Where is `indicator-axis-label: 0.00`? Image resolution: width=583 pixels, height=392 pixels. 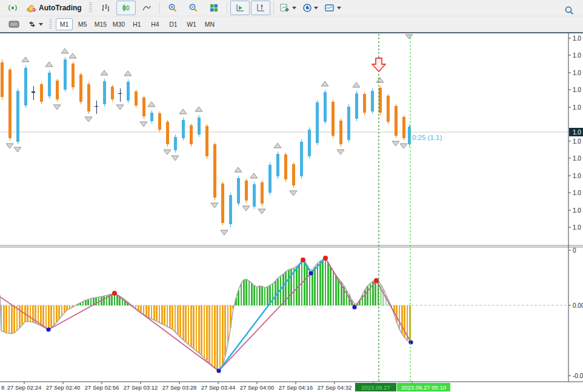
indicator-axis-label: 0.00 is located at coordinates (578, 305).